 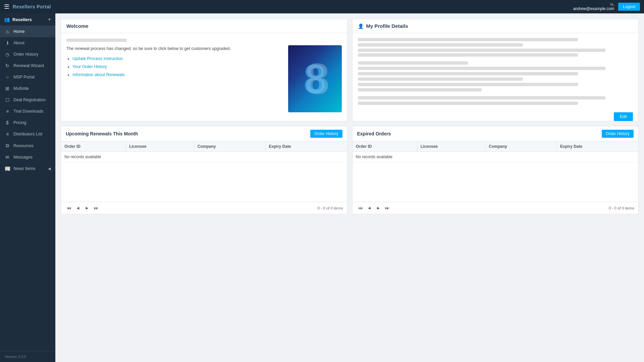 What do you see at coordinates (19, 43) in the screenshot?
I see `sidebar-label-about: About` at bounding box center [19, 43].